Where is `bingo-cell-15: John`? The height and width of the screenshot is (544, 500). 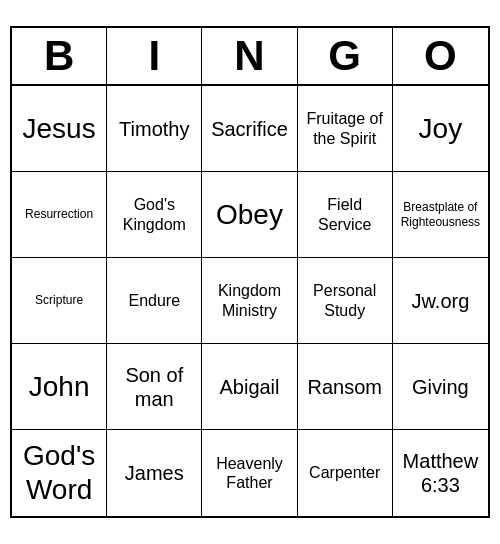 bingo-cell-15: John is located at coordinates (60, 387).